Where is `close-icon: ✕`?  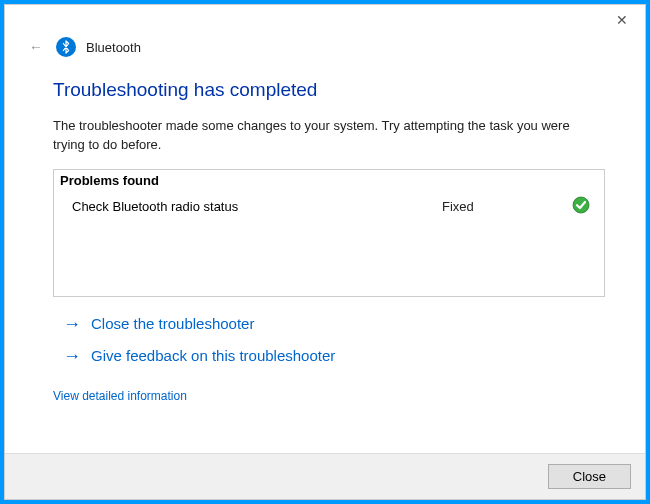
close-icon: ✕ is located at coordinates (622, 20).